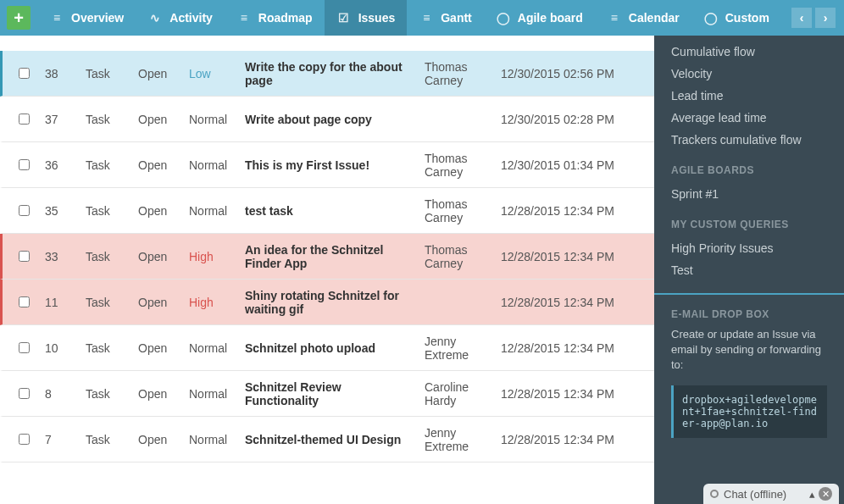 This screenshot has height=504, width=844. Describe the element at coordinates (19, 18) in the screenshot. I see `add-button: +` at that location.